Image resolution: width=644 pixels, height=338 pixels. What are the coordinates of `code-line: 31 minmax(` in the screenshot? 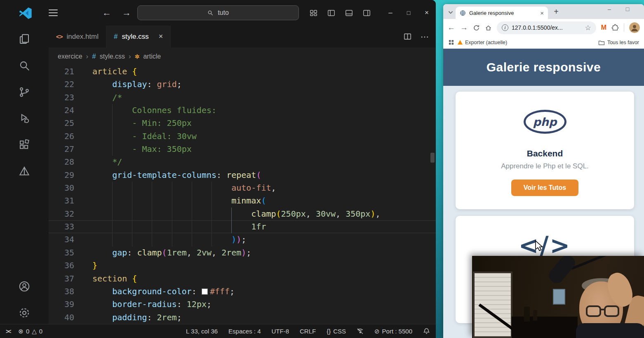 It's located at (242, 201).